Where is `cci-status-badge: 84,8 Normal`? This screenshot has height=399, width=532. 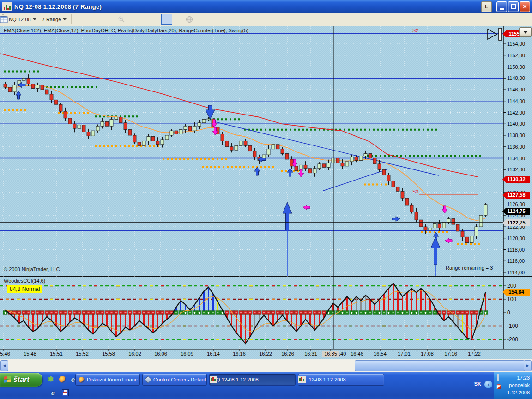 cci-status-badge: 84,8 Normal is located at coordinates (25, 289).